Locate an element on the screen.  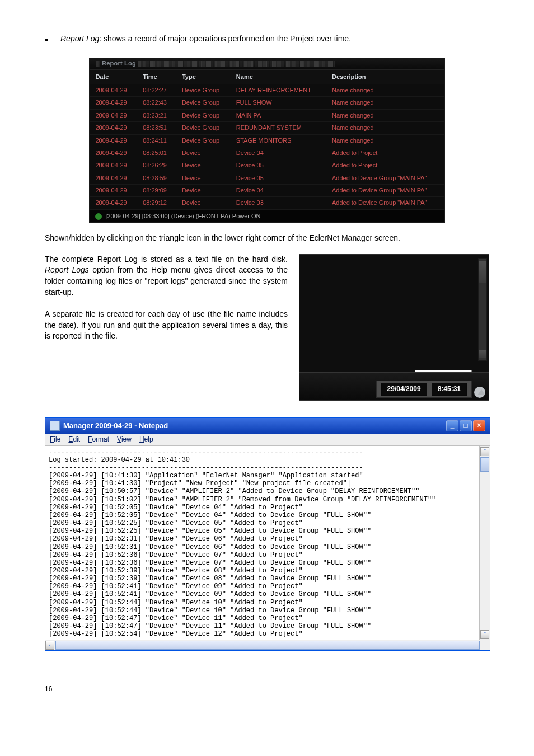
menu-item-help: Help is located at coordinates (147, 440).